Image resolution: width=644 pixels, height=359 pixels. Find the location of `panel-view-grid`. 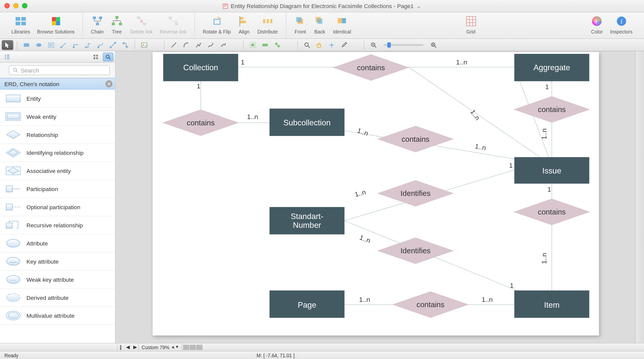

panel-view-grid is located at coordinates (96, 57).